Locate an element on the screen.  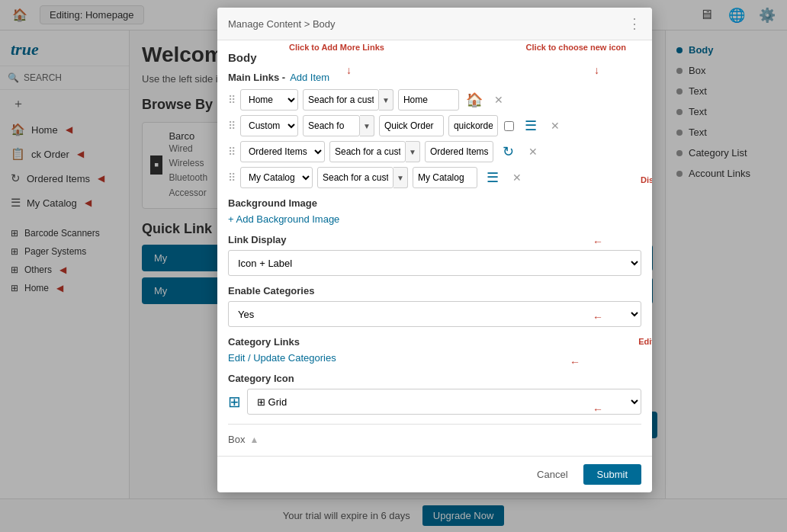
modal-footer: Cancel Submit is located at coordinates (435, 474).